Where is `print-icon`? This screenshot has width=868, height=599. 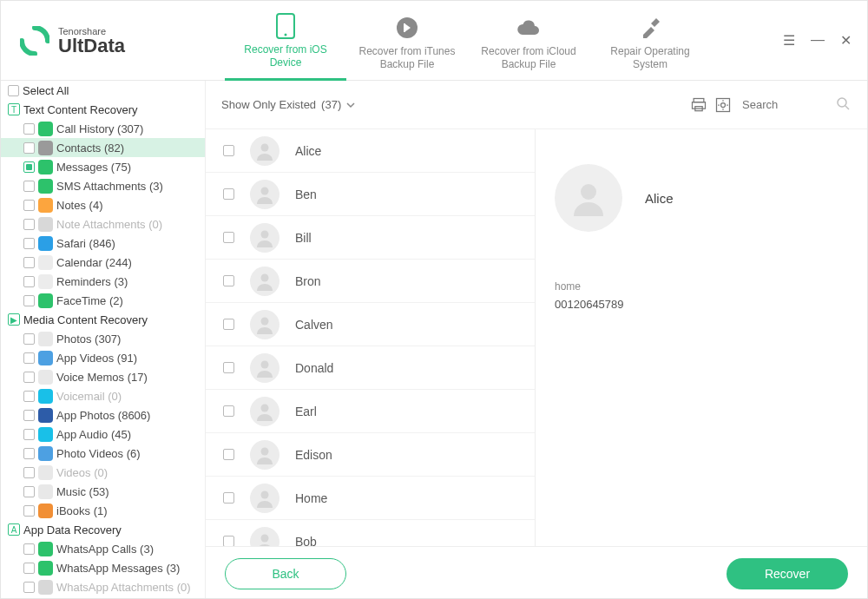
print-icon is located at coordinates (699, 105).